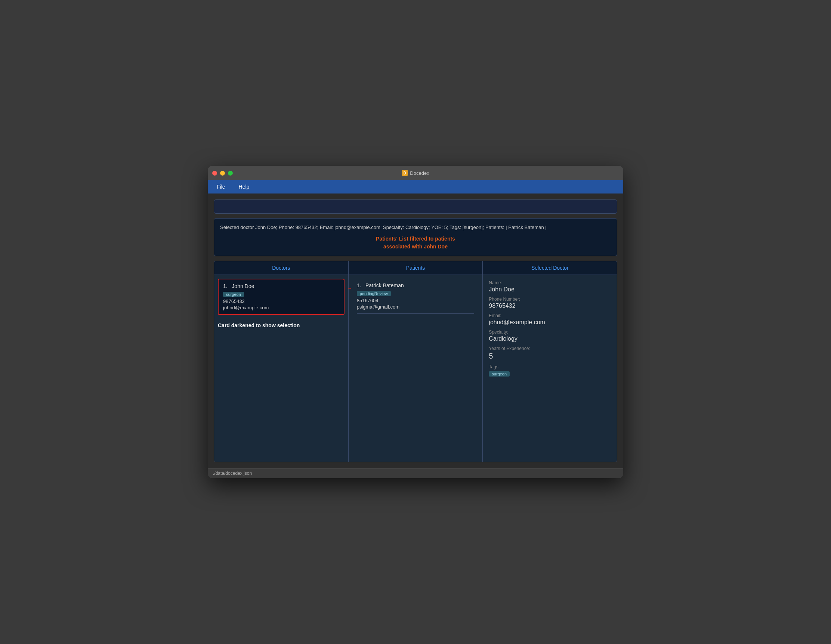 The image size is (831, 644). What do you see at coordinates (416, 368) in the screenshot?
I see `patients-column-body: → 1. Patrick Bateman pendingReview 85167…` at bounding box center [416, 368].